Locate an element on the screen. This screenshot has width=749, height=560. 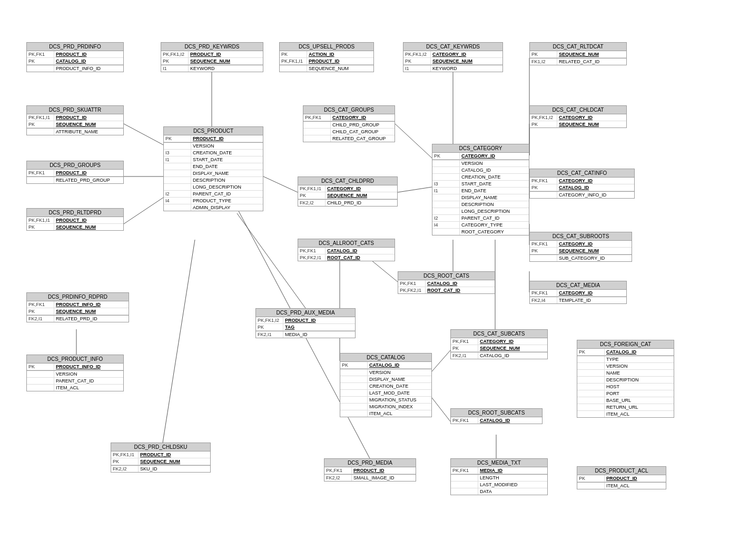
row-field: RELATED_CAT_GROUP is located at coordinates (362, 139).